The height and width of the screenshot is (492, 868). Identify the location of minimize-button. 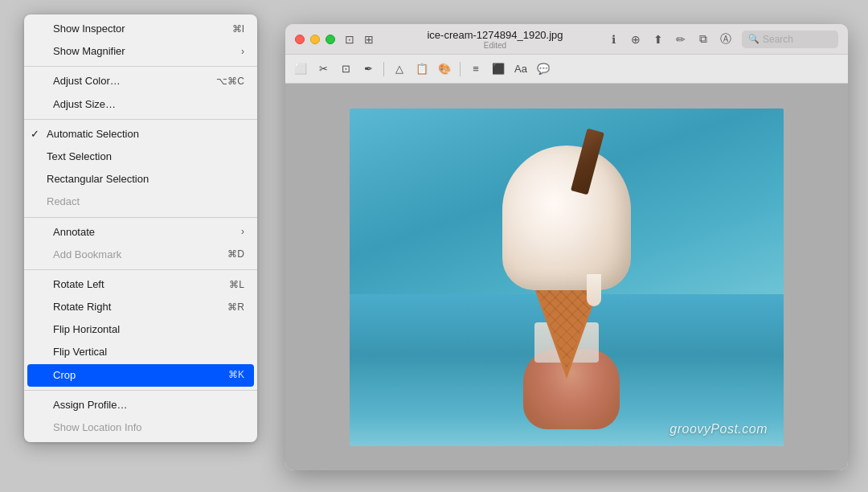
(315, 39).